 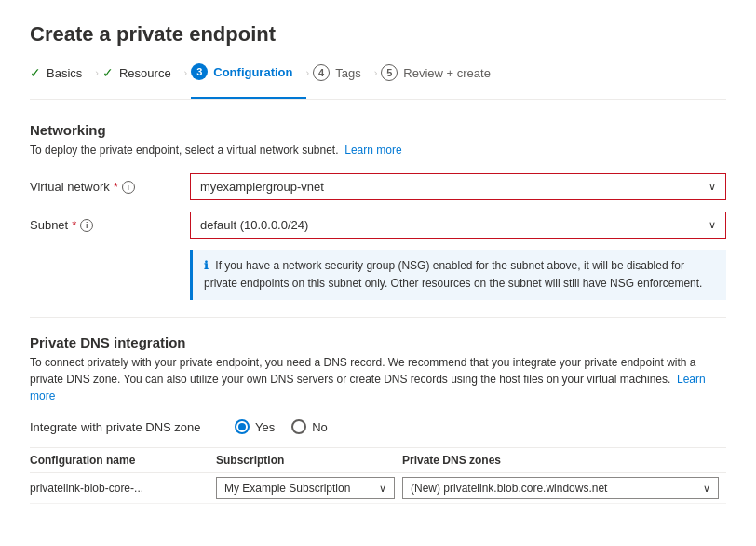 I want to click on checkmark-resource: ✓, so click(x=108, y=73).